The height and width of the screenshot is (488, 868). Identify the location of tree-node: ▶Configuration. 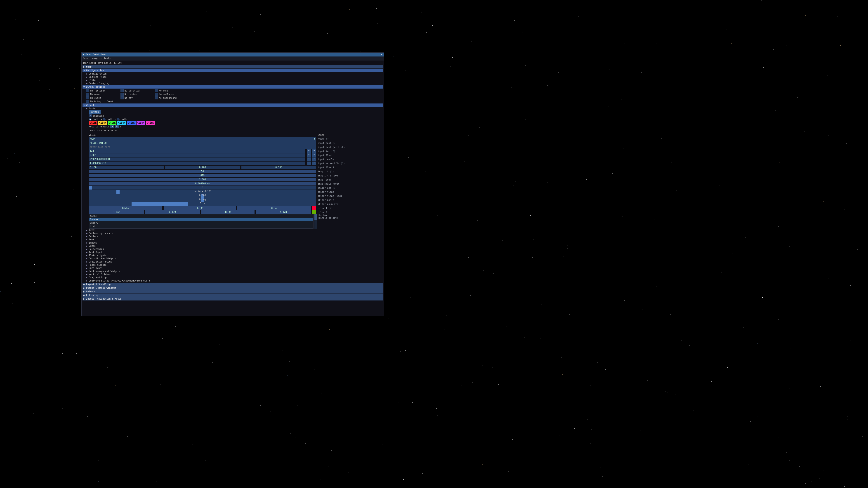
(233, 74).